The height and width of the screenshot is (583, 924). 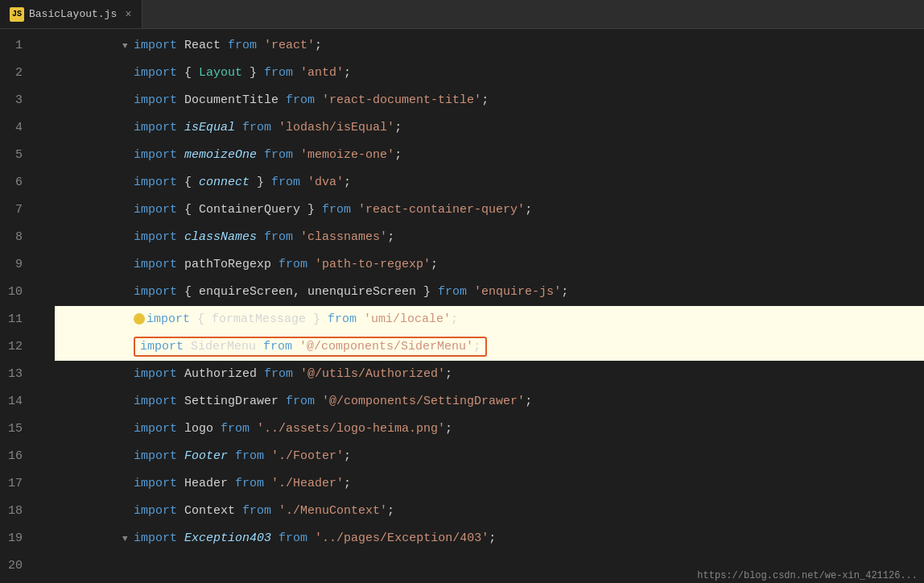 I want to click on breakpoint-indicator, so click(x=139, y=319).